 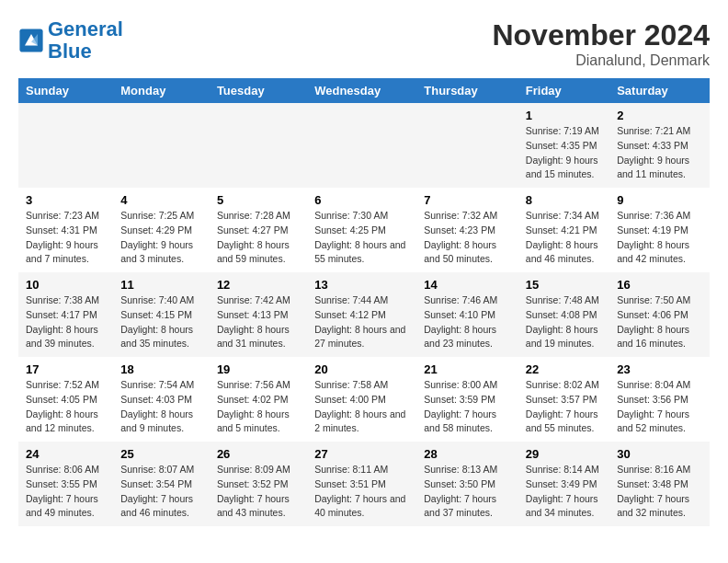 I want to click on day-number: 5, so click(x=258, y=201).